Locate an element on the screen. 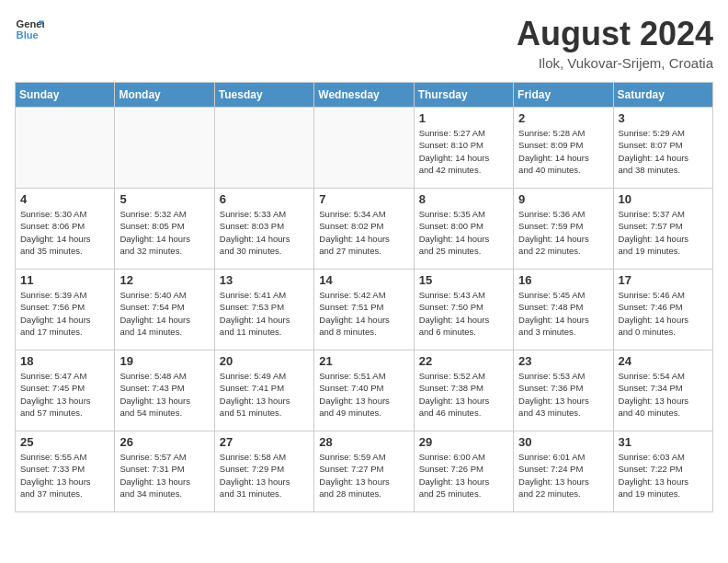 The height and width of the screenshot is (563, 728). day-number: 27 is located at coordinates (265, 442).